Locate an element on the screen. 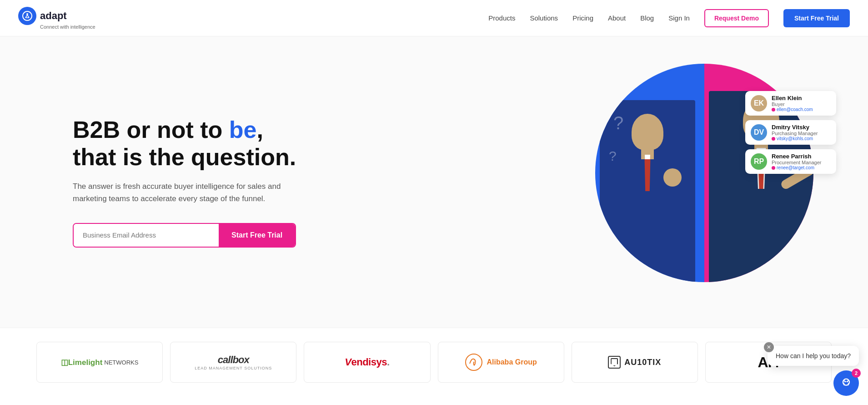  chat-message: How can I help you today? is located at coordinates (813, 356).